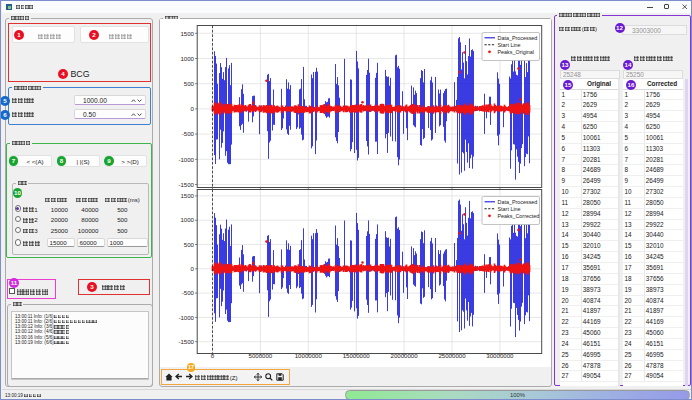  I want to click on svg-text: Peaks_Corrected, so click(519, 216).